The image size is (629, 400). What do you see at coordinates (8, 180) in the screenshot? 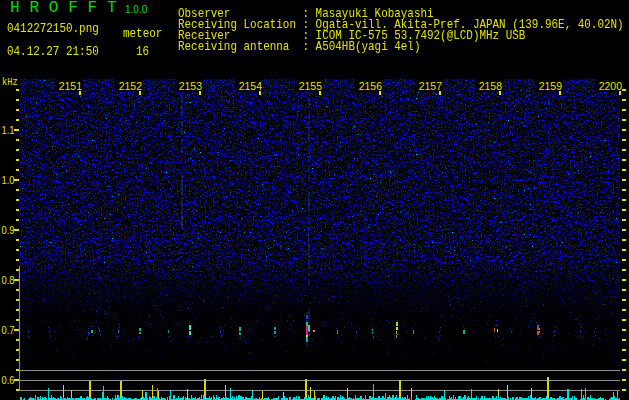
I see `svg-text: 1.0` at bounding box center [8, 180].